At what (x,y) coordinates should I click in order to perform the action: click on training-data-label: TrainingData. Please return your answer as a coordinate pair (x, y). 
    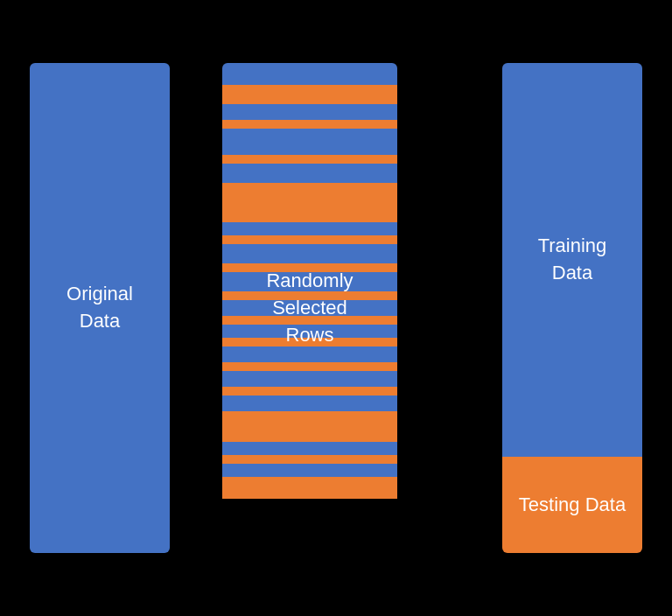
    Looking at the image, I should click on (572, 260).